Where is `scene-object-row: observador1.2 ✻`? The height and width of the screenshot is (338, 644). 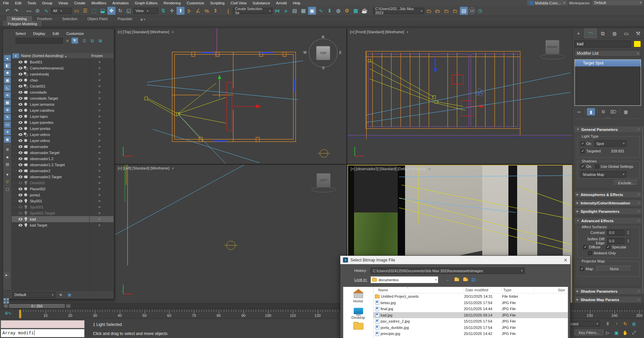 scene-object-row: observador1.2 ✻ is located at coordinates (62, 159).